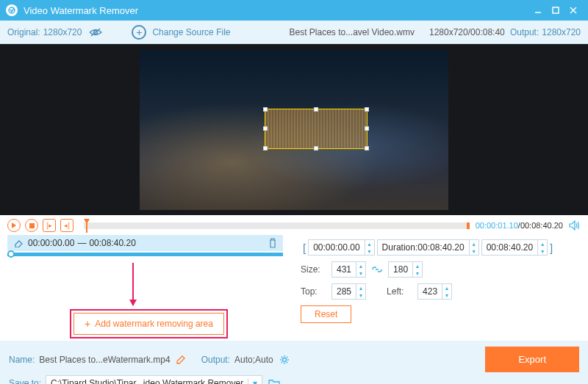 This screenshot has height=384, width=588. Describe the element at coordinates (87, 324) in the screenshot. I see `plus-icon: +` at that location.